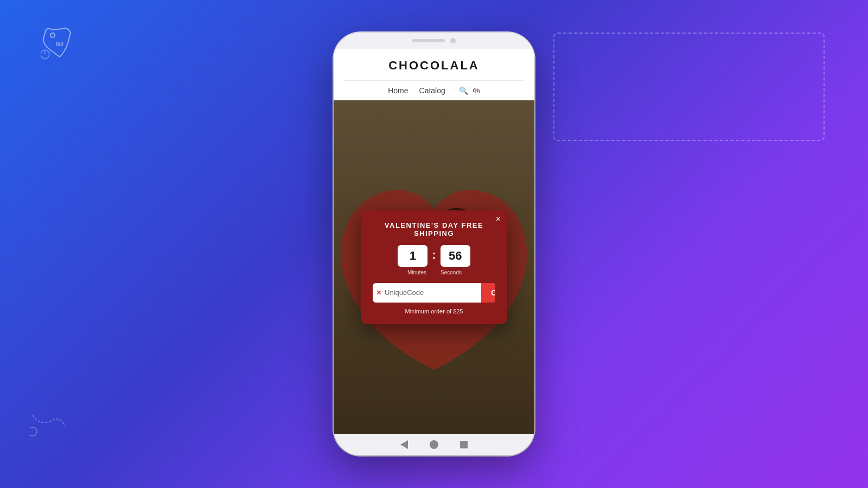 The image size is (868, 488). What do you see at coordinates (488, 293) in the screenshot?
I see `copy-button: Copy` at bounding box center [488, 293].